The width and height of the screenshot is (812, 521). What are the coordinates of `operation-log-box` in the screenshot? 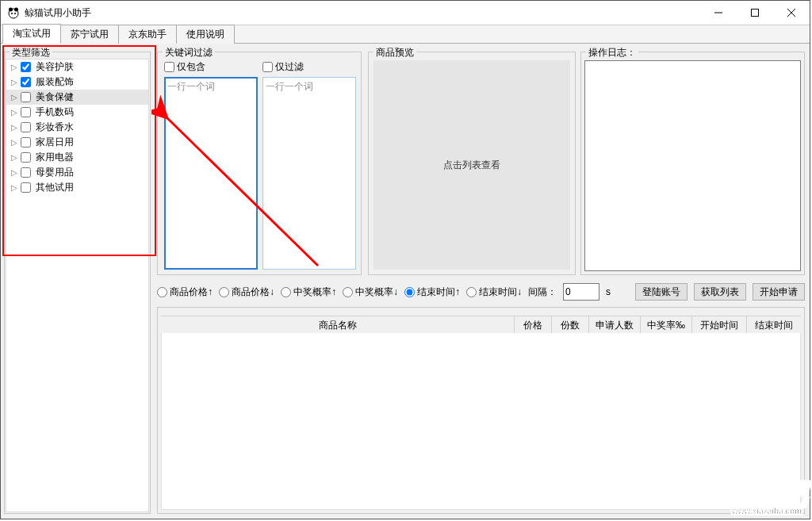 It's located at (693, 166).